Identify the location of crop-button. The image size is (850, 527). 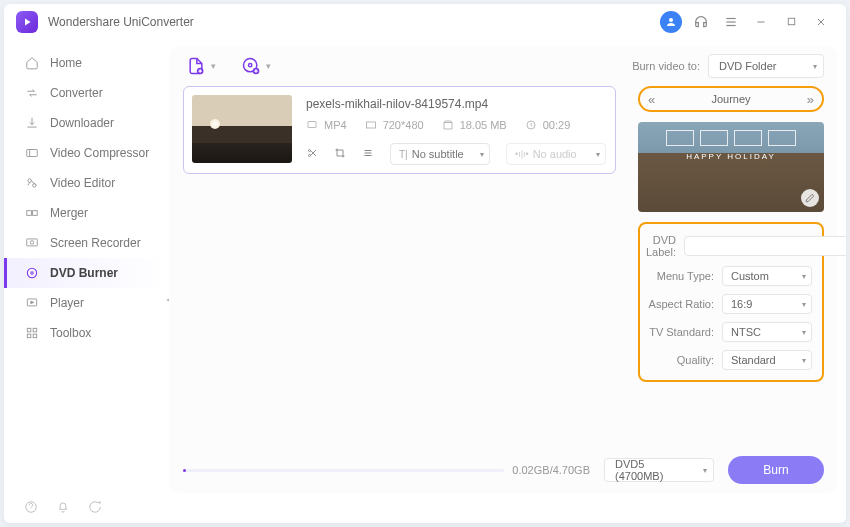
(340, 154).